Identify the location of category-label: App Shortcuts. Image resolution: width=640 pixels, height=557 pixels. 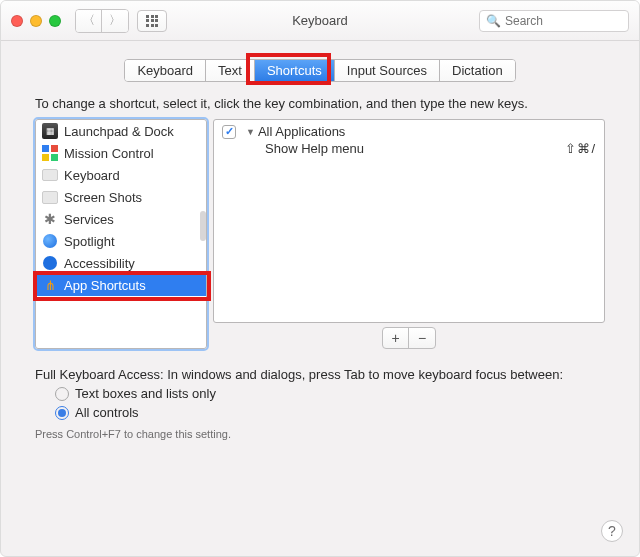
(105, 286).